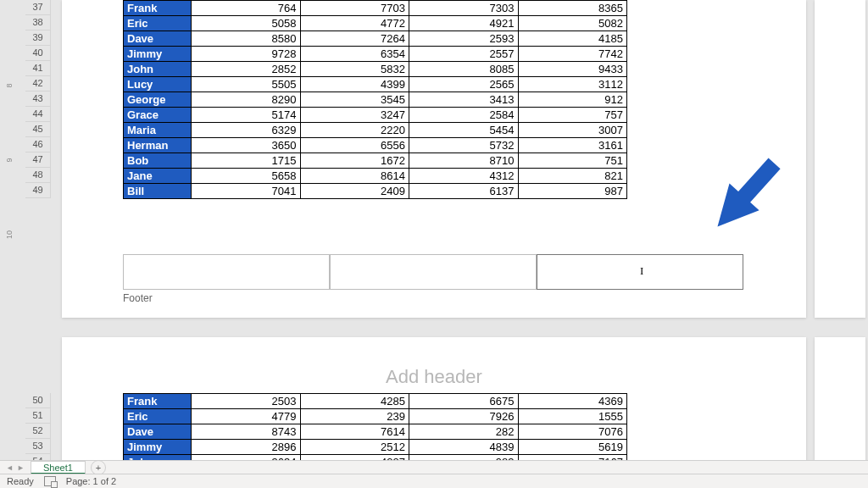 The width and height of the screenshot is (868, 488). What do you see at coordinates (433, 272) in the screenshot?
I see `footer-center-section` at bounding box center [433, 272].